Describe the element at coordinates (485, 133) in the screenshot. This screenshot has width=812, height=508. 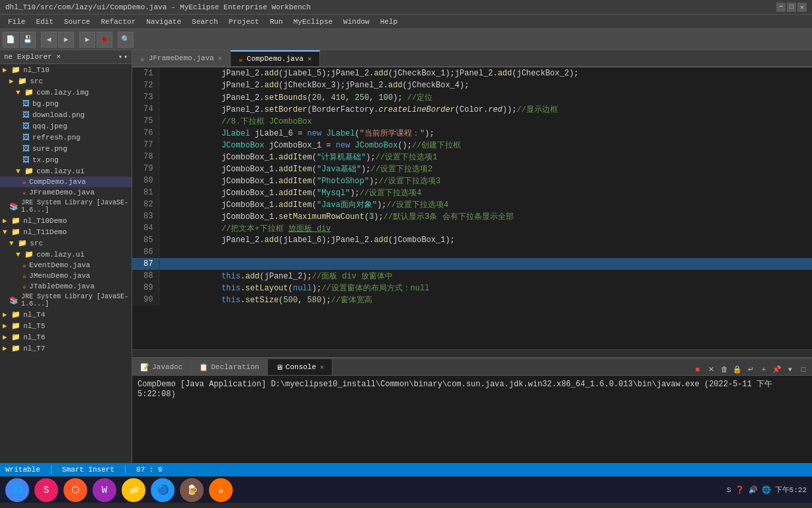
I see `line-content: JLabel jLabel_6 = new JLabel("当前所学课程：");` at that location.